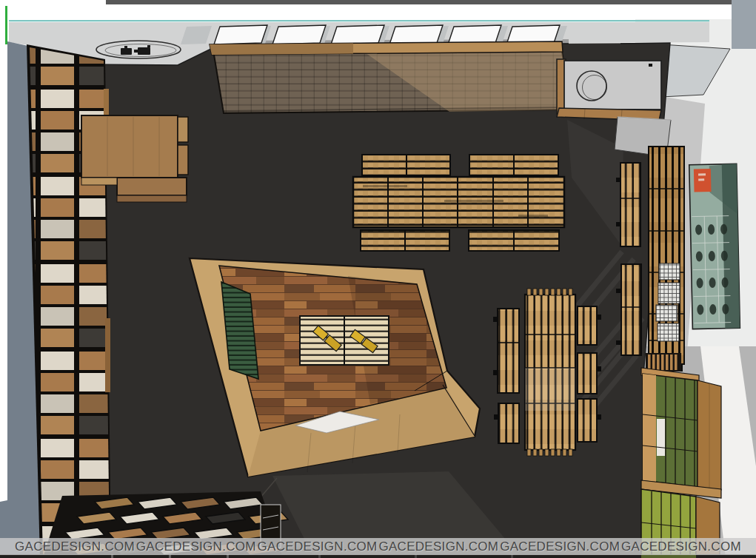 The image size is (756, 558). Describe the element at coordinates (660, 437) in the screenshot. I see `white-locker-door` at that location.